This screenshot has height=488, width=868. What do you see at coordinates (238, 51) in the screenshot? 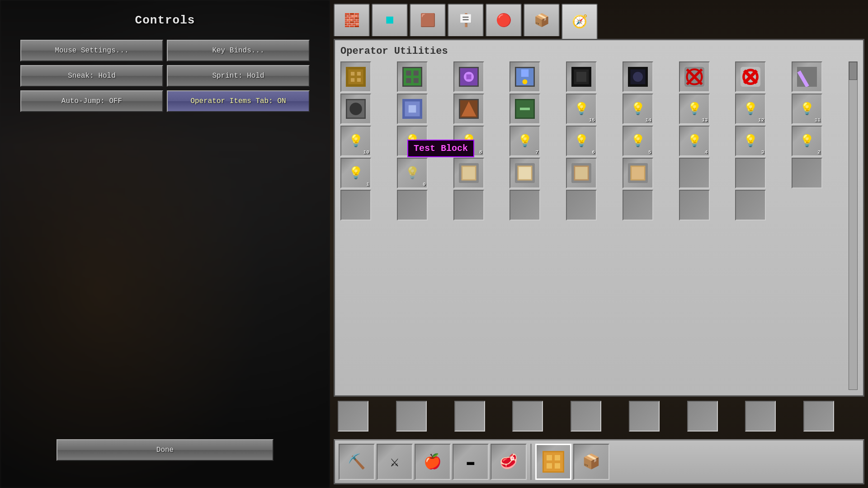
I see `key-binds-button: Key Binds...` at bounding box center [238, 51].